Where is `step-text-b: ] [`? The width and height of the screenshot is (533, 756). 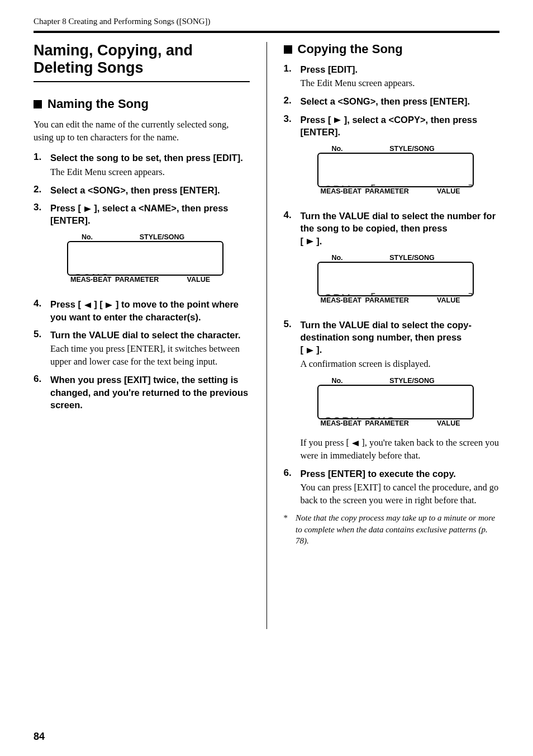 step-text-b: ] [ is located at coordinates (98, 304).